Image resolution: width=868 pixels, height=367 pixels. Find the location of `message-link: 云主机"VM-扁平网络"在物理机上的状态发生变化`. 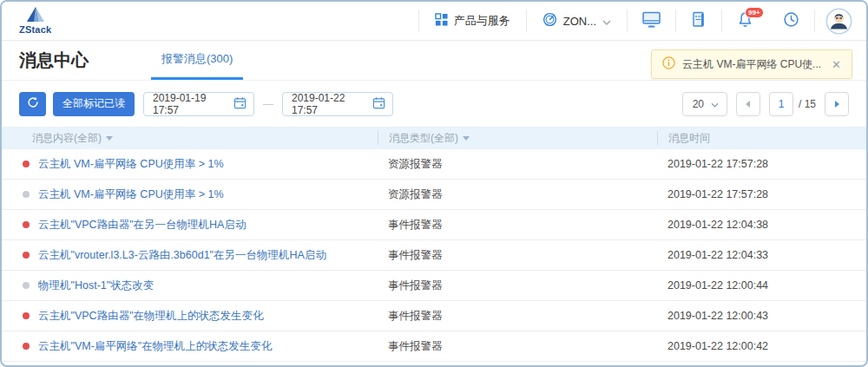

message-link: 云主机"VM-扁平网络"在物理机上的状态发生变化 is located at coordinates (155, 347).